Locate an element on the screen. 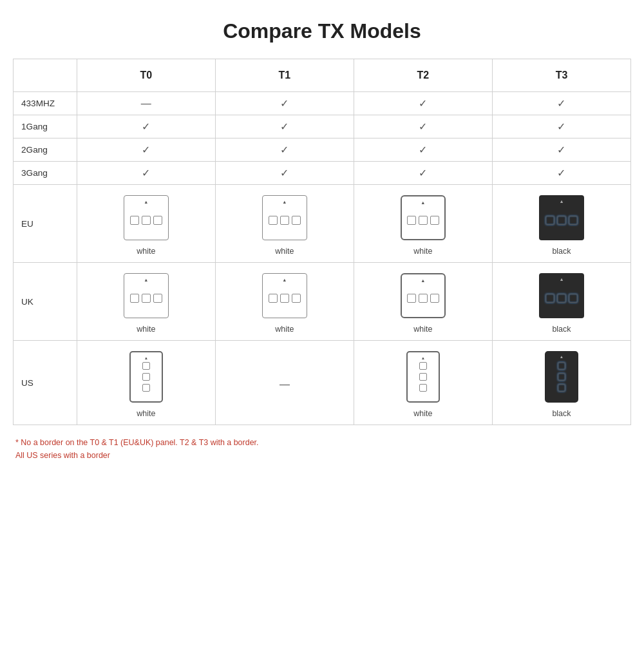 The image size is (644, 668). col-header-t2: T2 is located at coordinates (422, 76).